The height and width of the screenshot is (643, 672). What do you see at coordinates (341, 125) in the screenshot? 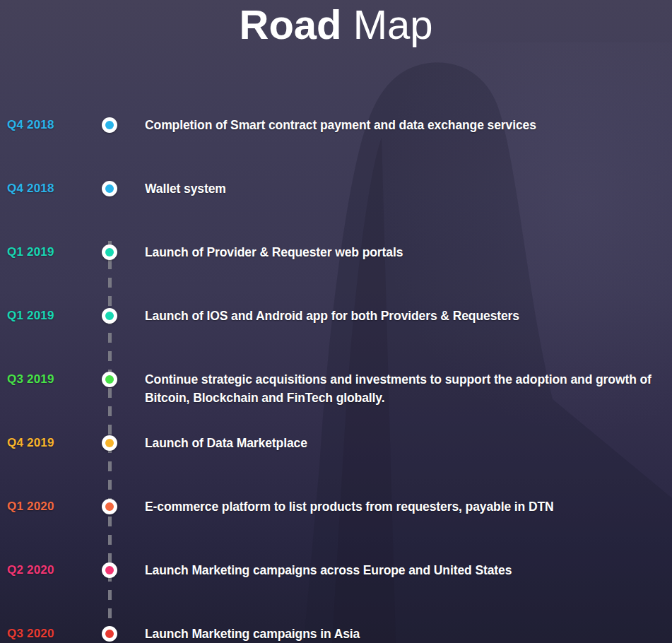
I see `item-text: Completion of Smart contract payment and…` at bounding box center [341, 125].